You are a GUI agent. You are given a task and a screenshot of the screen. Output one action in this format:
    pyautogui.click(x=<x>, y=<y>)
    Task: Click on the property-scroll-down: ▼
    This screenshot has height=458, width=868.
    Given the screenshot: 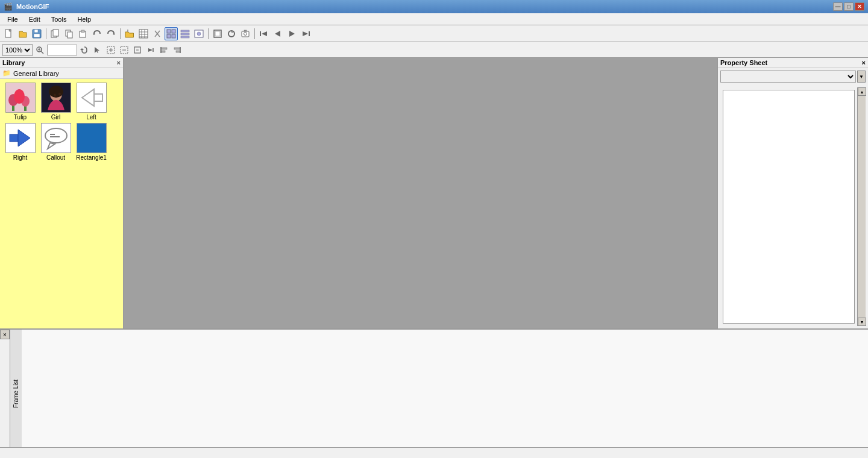 What is the action you would take?
    pyautogui.click(x=862, y=322)
    